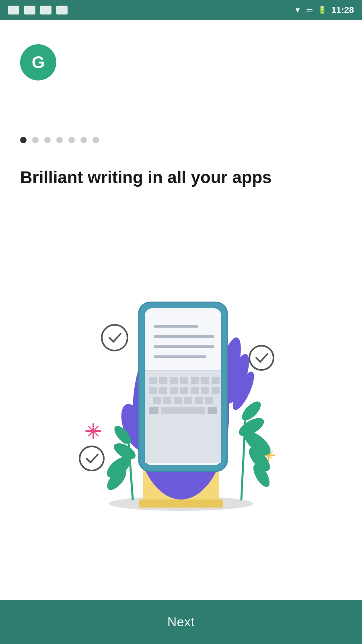  I want to click on status-bar: ▼ ▭ 🔋 11:28, so click(181, 10).